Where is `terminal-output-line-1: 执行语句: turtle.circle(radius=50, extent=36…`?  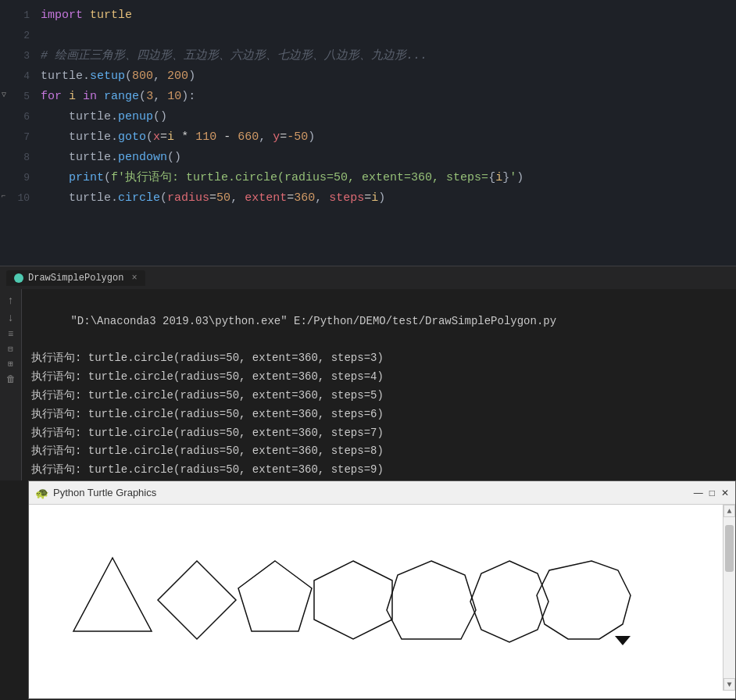 terminal-output-line-1: 执行语句: turtle.circle(radius=50, extent=36… is located at coordinates (379, 359).